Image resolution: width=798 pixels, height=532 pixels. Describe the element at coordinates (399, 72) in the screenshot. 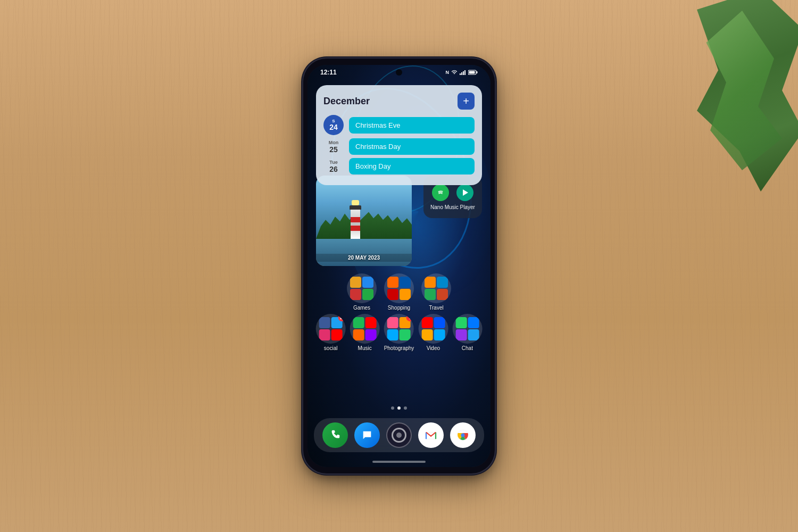

I see `camera-cutout` at that location.